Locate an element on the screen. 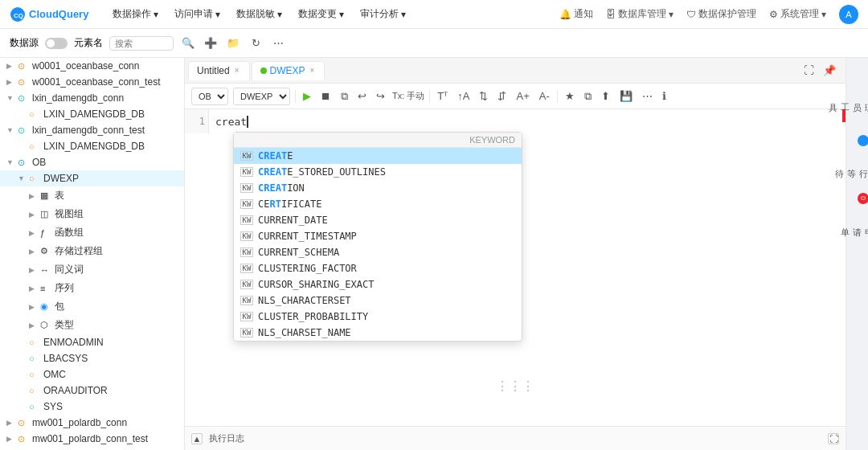 Image resolution: width=868 pixels, height=450 pixels. sidebar-item-type: ▶ ⬡ 类型 is located at coordinates (92, 325).